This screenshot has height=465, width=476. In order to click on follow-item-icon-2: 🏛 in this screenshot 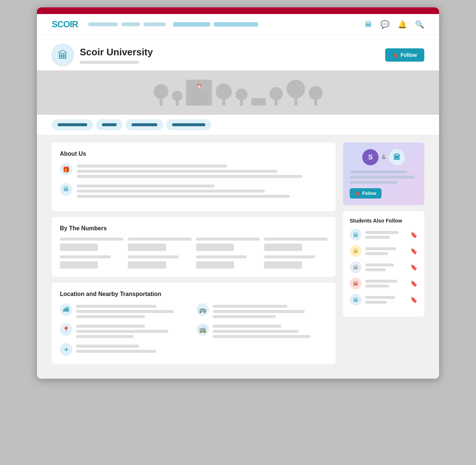, I will do `click(356, 251)`.